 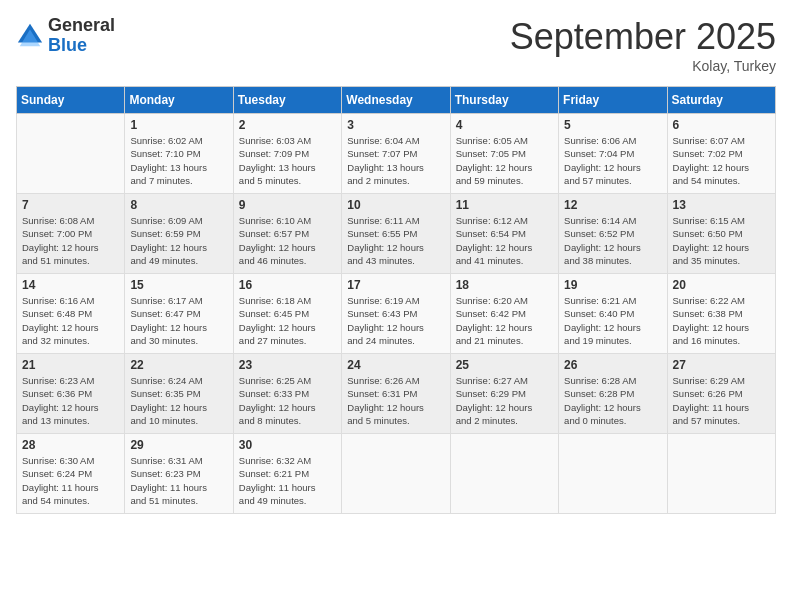 What do you see at coordinates (613, 314) in the screenshot?
I see `calendar-cell: 19Sunrise: 6:21 AM Sunset: 6:40 PM Dayli…` at bounding box center [613, 314].